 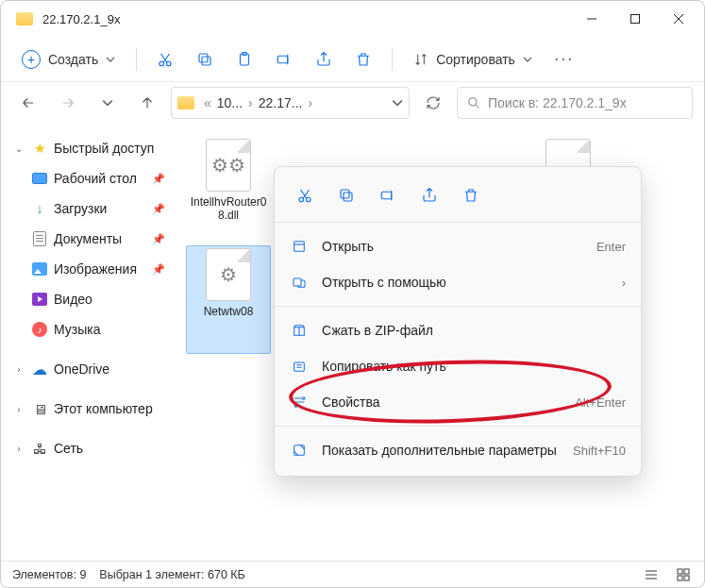 I want to click on new-button: + Создать, so click(x=68, y=59).